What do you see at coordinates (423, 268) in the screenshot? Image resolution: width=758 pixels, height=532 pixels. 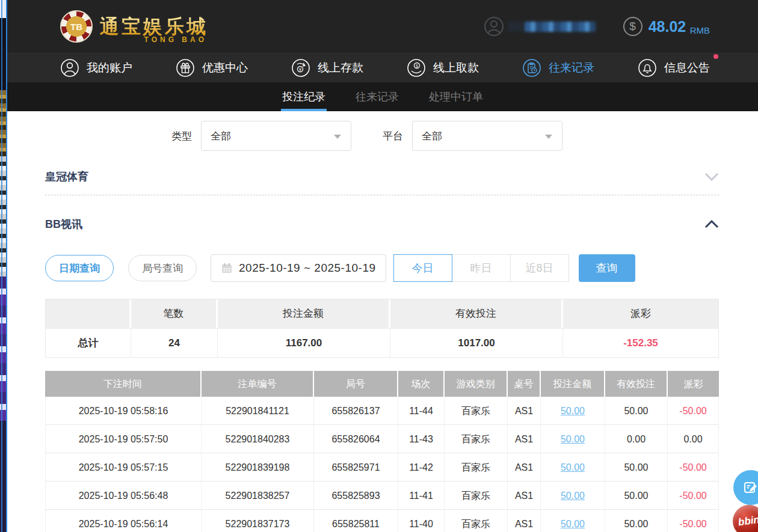 I see `today-button: 今日` at bounding box center [423, 268].